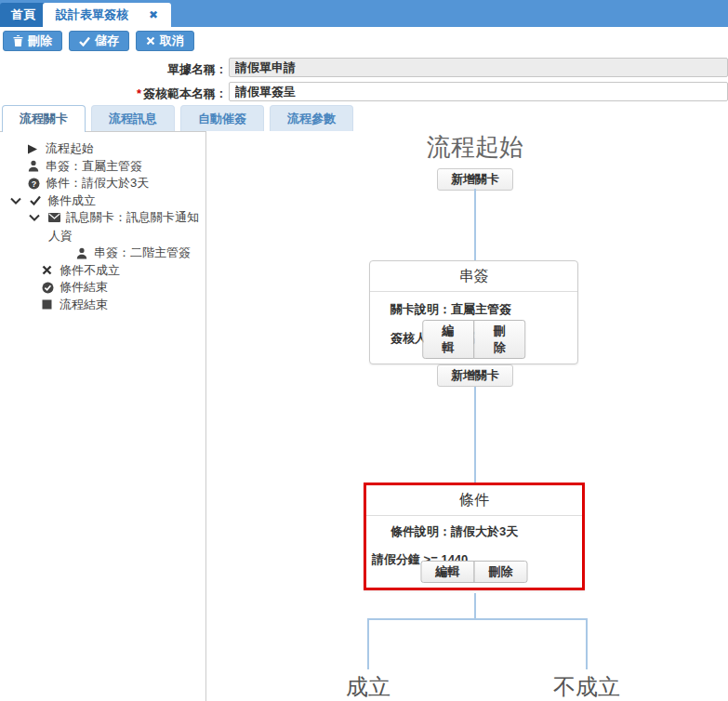 This screenshot has height=701, width=728. What do you see at coordinates (44, 119) in the screenshot?
I see `tab-flow-steps: 流程關卡` at bounding box center [44, 119].